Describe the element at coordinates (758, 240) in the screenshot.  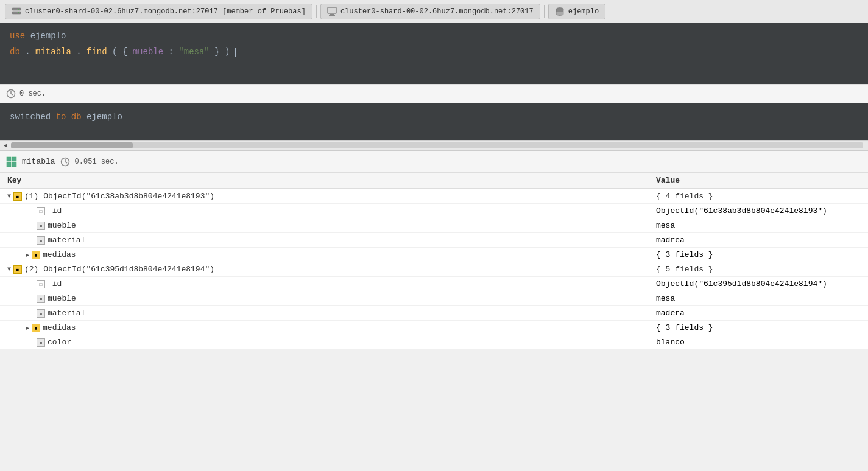
I see `value-cell: madrea` at that location.